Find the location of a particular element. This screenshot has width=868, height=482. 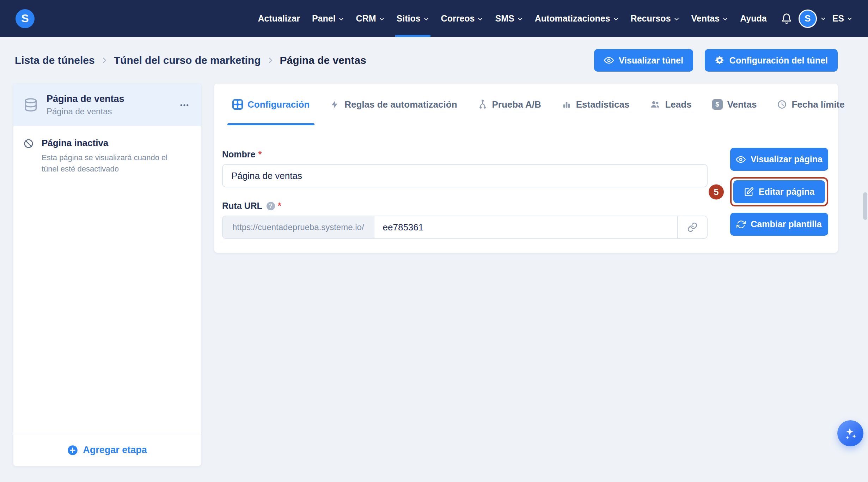

add-step-label: Agregar etapa is located at coordinates (115, 450).